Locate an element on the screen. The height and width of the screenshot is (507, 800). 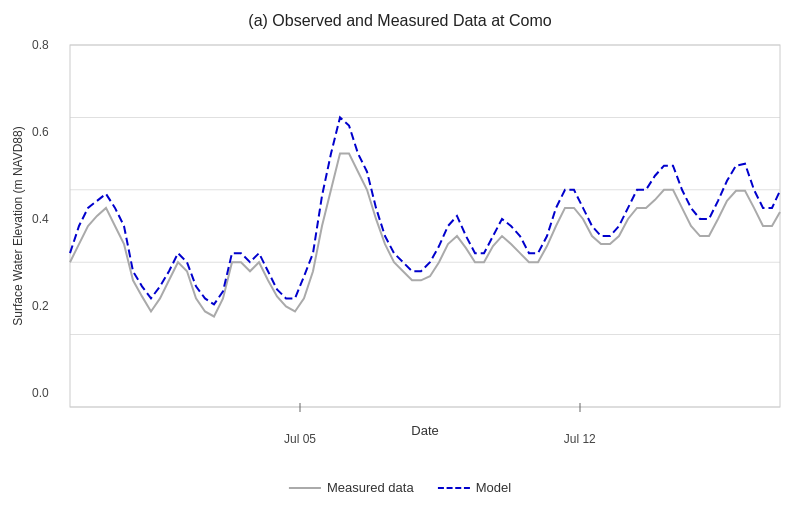
legend: Measured data Model is located at coordinates (400, 488).